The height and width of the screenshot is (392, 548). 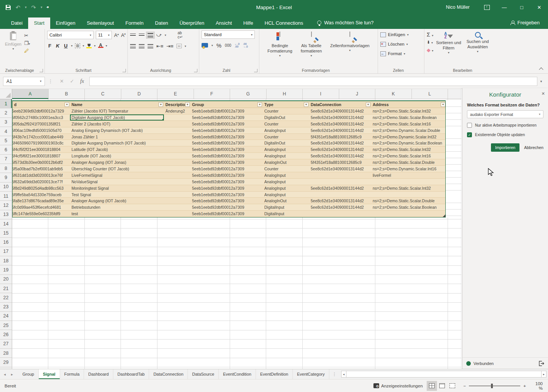 What do you see at coordinates (280, 45) in the screenshot?
I see `conditional-formatting-button: Bedingte Formatierung▾` at bounding box center [280, 45].